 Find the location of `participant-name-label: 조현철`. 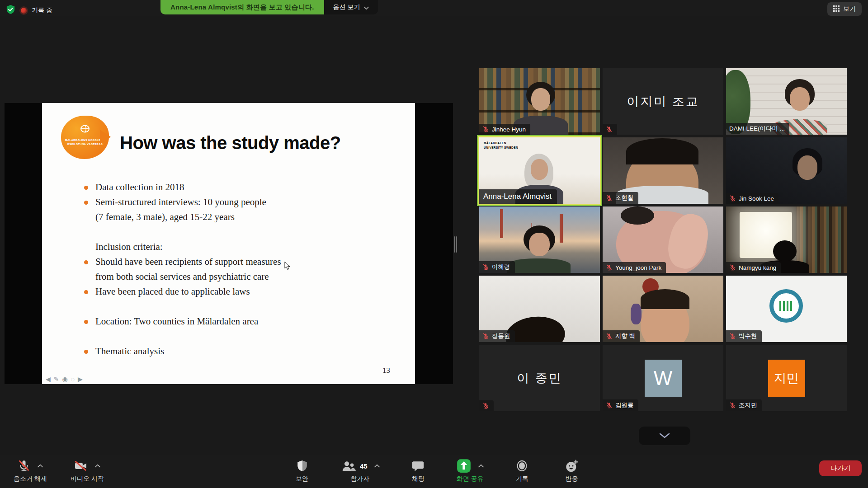

participant-name-label: 조현철 is located at coordinates (620, 198).